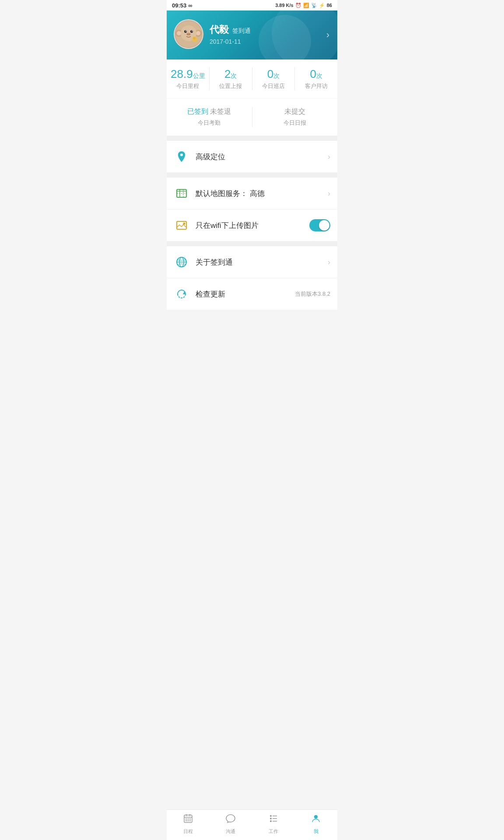  I want to click on update-label: 检查更新, so click(245, 294).